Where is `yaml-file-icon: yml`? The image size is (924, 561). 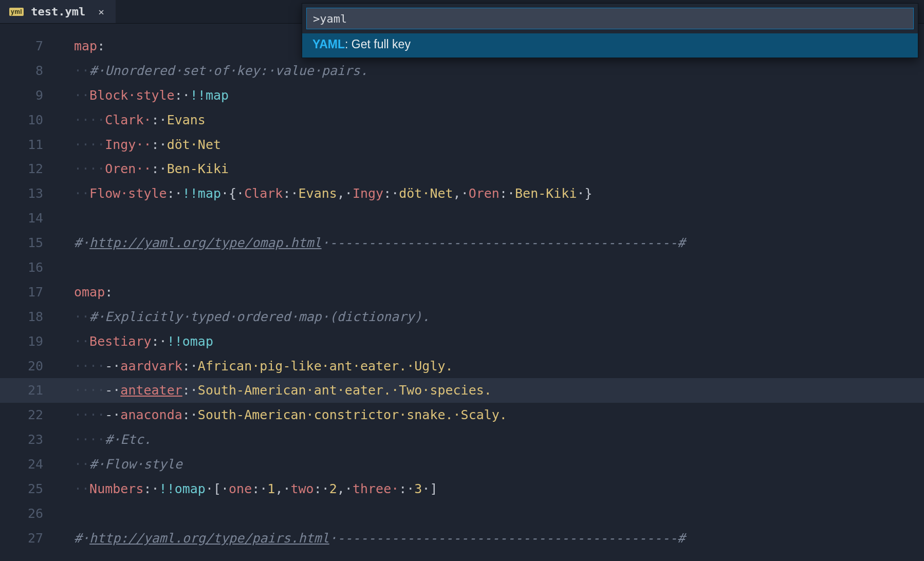
yaml-file-icon: yml is located at coordinates (16, 12).